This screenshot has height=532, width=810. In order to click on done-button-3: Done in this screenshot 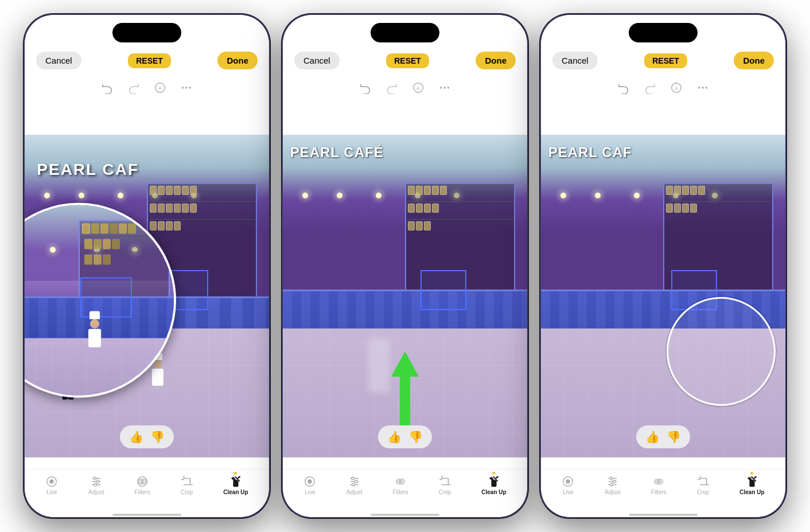, I will do `click(754, 61)`.